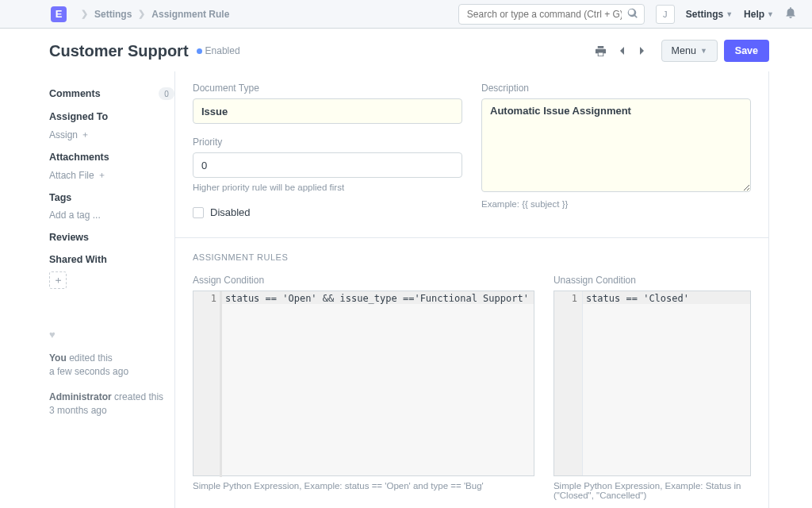 Image resolution: width=812 pixels, height=508 pixels. Describe the element at coordinates (601, 51) in the screenshot. I see `print-icon` at that location.